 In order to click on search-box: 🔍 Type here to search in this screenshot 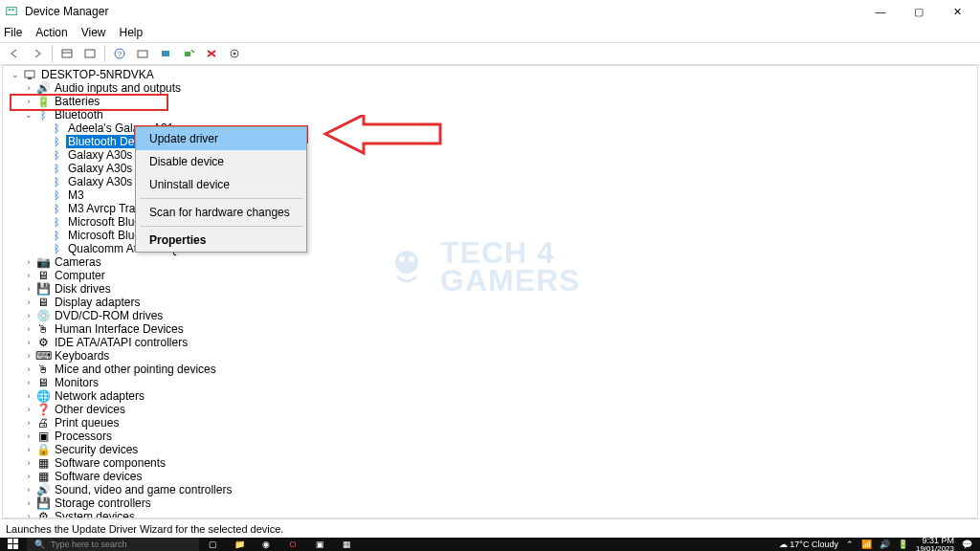, I will do `click(113, 544)`.